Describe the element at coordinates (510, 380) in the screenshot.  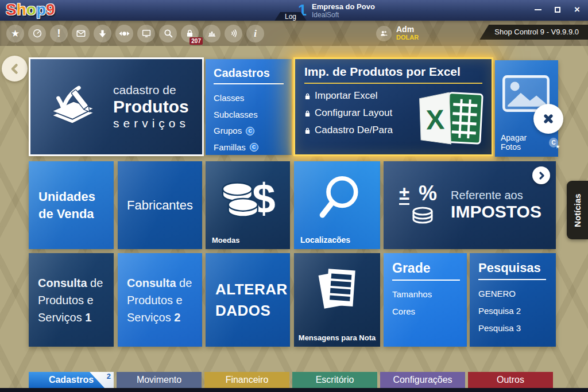
I see `tab-outros: Outros` at that location.